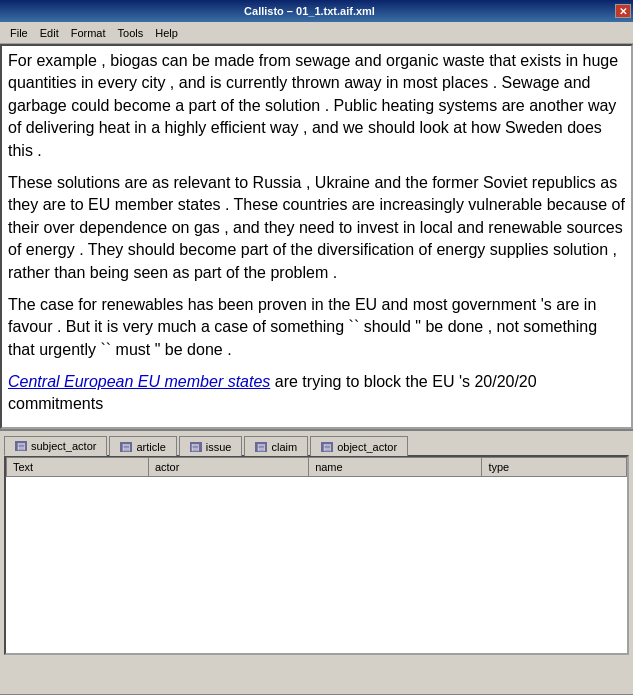 The width and height of the screenshot is (633, 695). I want to click on col-header-text: Text, so click(78, 468).